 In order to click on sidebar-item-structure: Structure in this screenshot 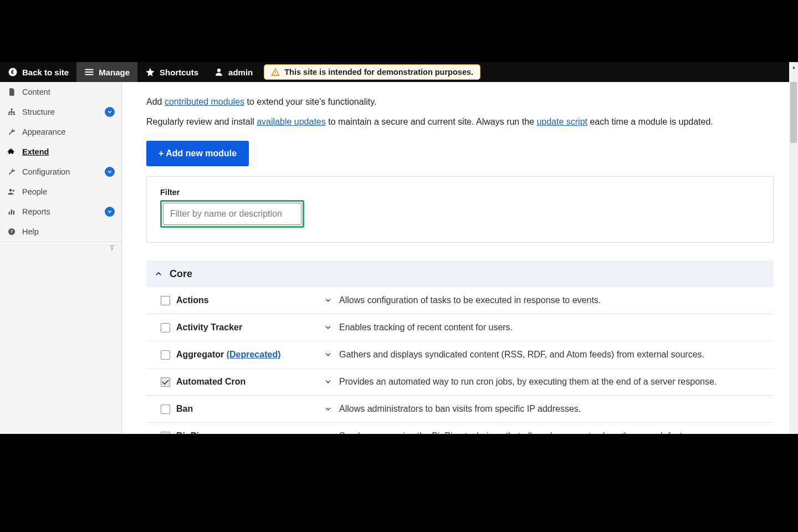, I will do `click(61, 112)`.